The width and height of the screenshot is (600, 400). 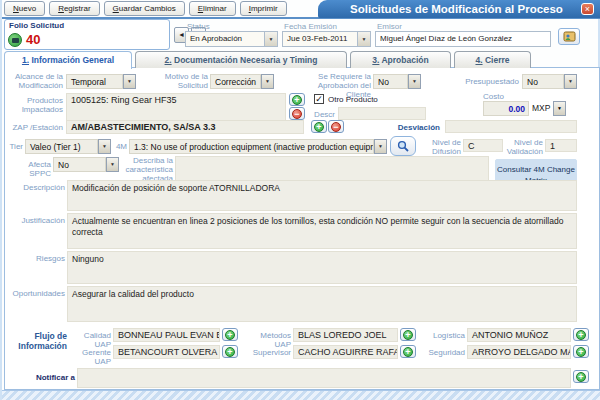 What do you see at coordinates (581, 376) in the screenshot?
I see `notificar-add-button: +` at bounding box center [581, 376].